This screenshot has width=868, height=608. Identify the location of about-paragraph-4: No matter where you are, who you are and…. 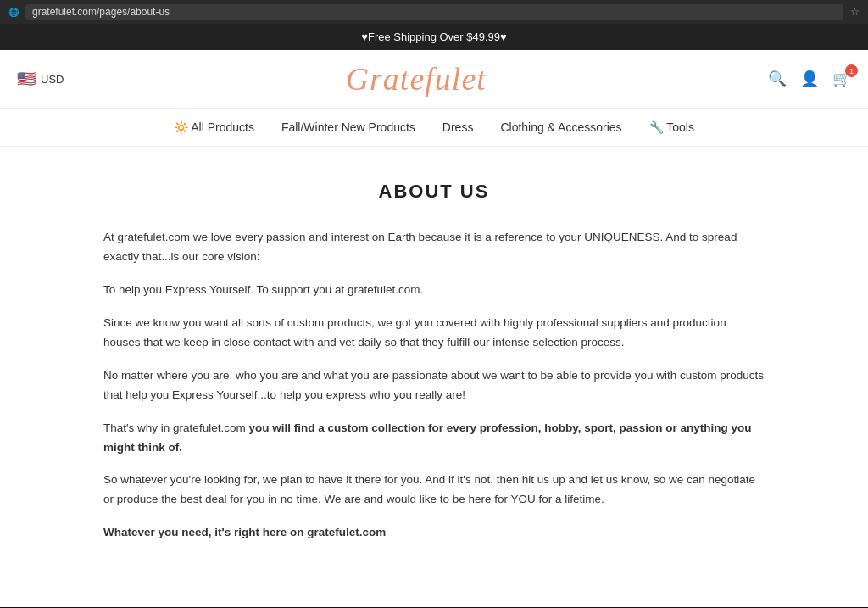
(434, 386).